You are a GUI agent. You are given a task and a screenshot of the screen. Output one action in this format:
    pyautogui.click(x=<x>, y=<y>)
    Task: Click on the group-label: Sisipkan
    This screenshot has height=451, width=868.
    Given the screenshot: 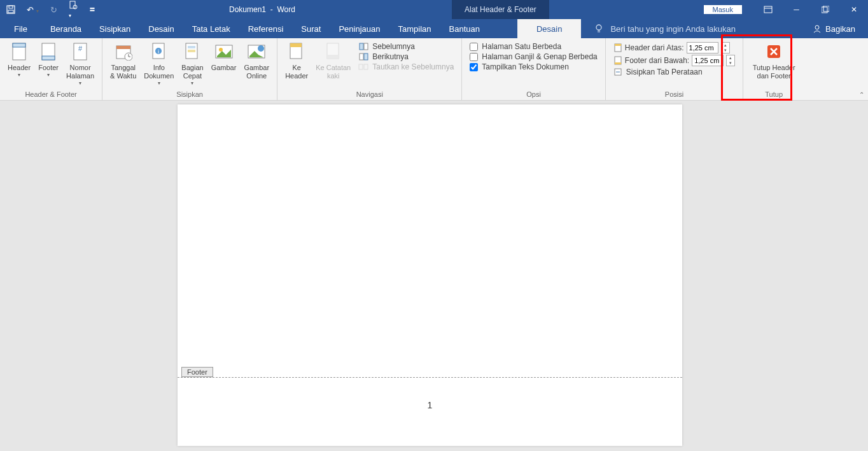 What is the action you would take?
    pyautogui.click(x=190, y=94)
    